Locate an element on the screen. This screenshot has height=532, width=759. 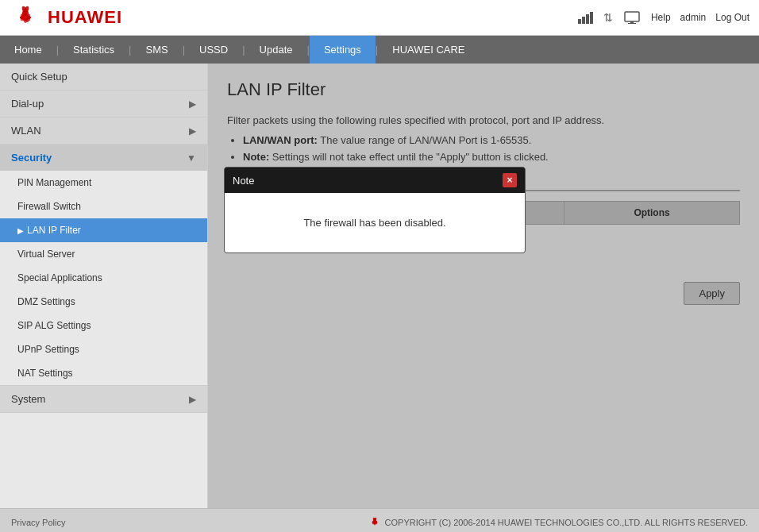
modal-close-button: × is located at coordinates (510, 180).